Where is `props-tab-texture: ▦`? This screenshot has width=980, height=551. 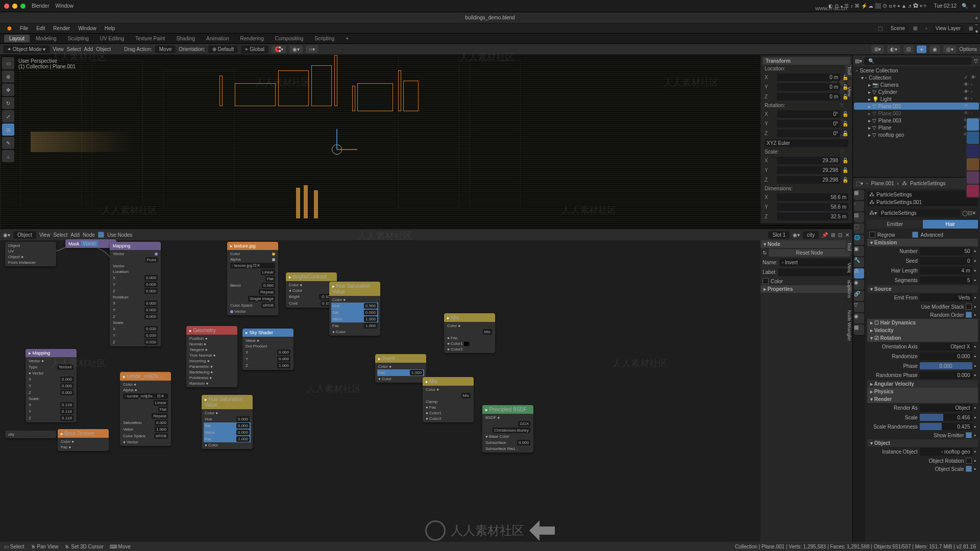 props-tab-texture: ▦ is located at coordinates (859, 330).